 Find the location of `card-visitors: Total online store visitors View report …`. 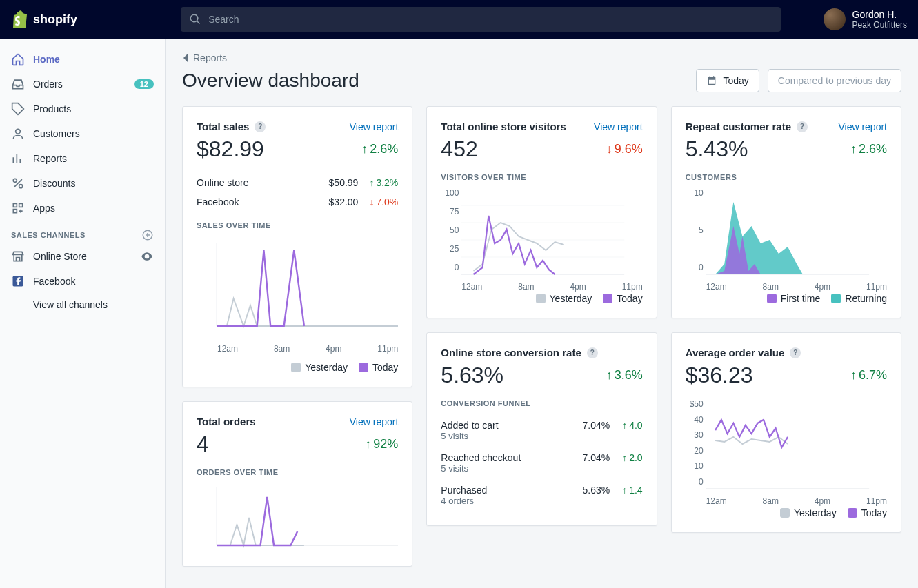

card-visitors: Total online store visitors View report … is located at coordinates (541, 212).